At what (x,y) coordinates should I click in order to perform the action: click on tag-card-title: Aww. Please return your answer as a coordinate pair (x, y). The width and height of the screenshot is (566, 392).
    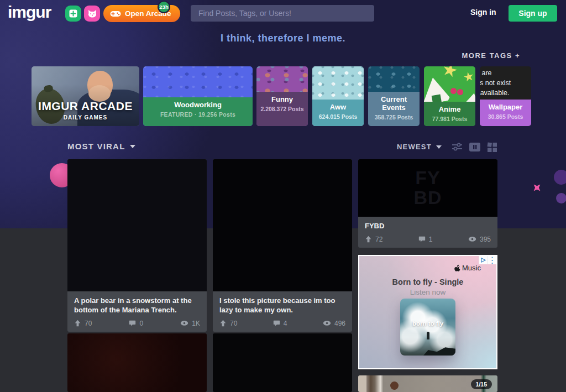
    Looking at the image, I should click on (338, 107).